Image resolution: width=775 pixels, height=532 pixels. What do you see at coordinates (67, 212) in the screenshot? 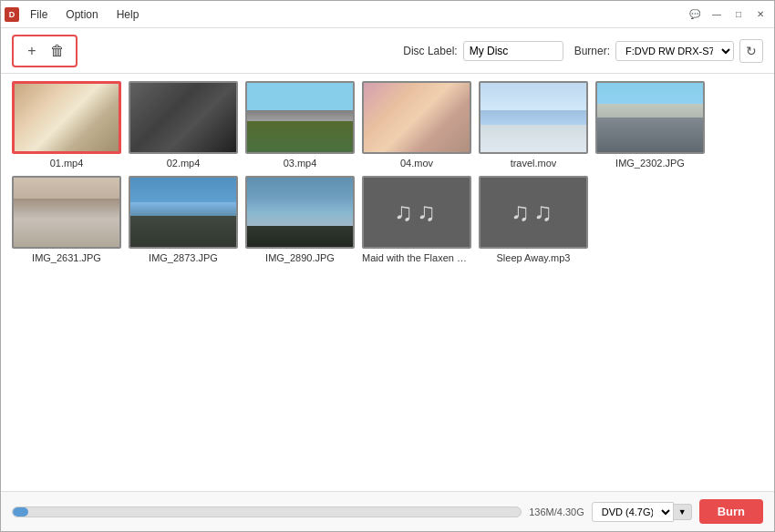
I see `media-thumb-inner-item-img2631` at bounding box center [67, 212].